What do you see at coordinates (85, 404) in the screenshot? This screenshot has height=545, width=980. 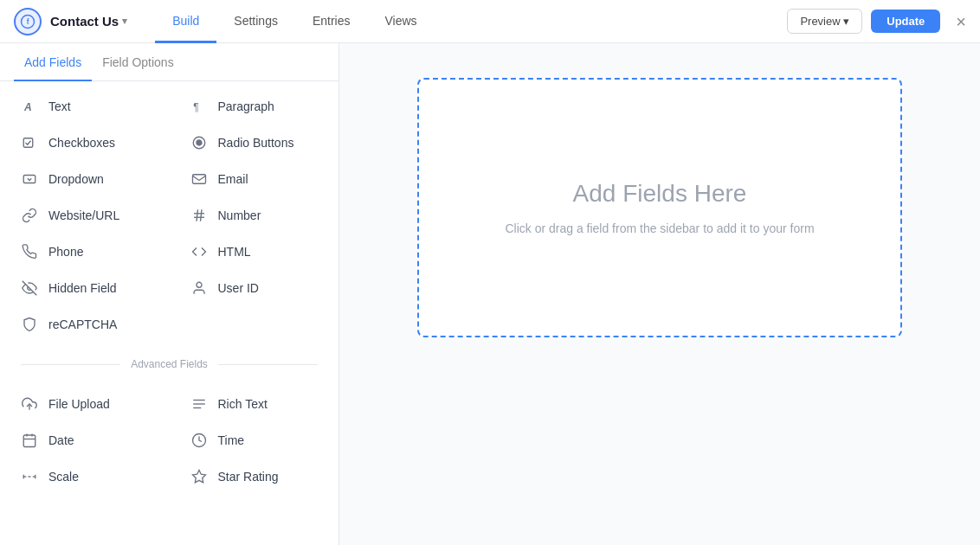 I see `field-file-upload: File Upload` at bounding box center [85, 404].